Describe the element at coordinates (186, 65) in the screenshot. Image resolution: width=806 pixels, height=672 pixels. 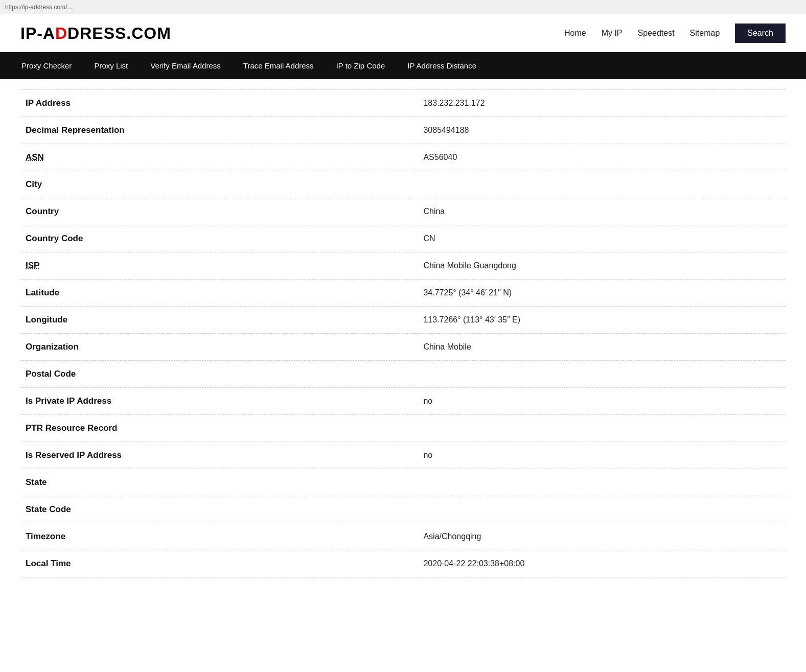
I see `nav-verify-email: Verify Email Address` at that location.